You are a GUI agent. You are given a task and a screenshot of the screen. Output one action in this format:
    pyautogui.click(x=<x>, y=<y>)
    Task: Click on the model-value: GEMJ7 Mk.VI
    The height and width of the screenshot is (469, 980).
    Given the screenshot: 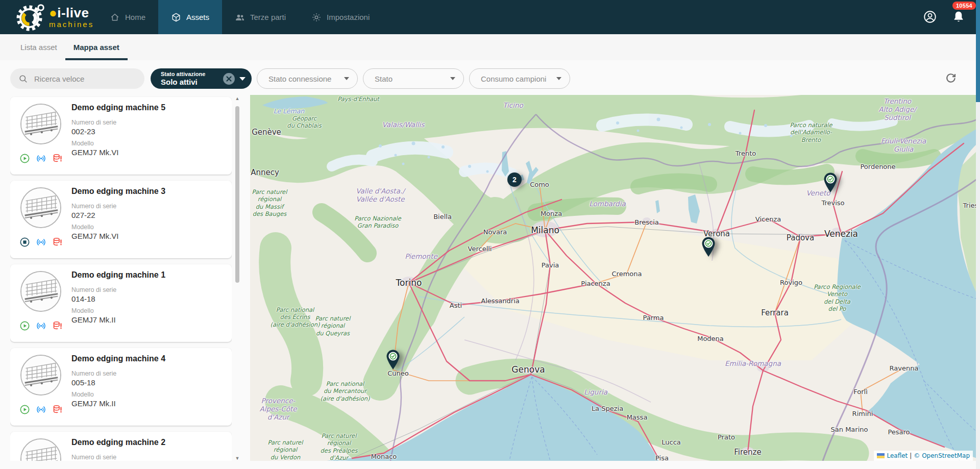 What is the action you would take?
    pyautogui.click(x=148, y=152)
    